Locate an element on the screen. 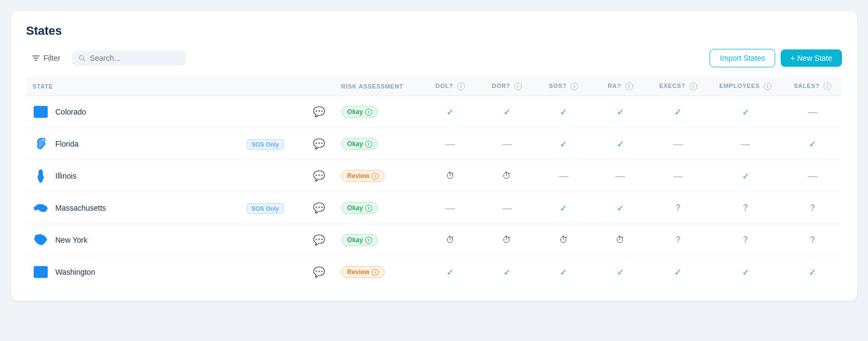 This screenshot has height=341, width=868. table-row: Florida SOS Only 💬 Okay i — — ✓ ✓ — — ✓ is located at coordinates (434, 144).